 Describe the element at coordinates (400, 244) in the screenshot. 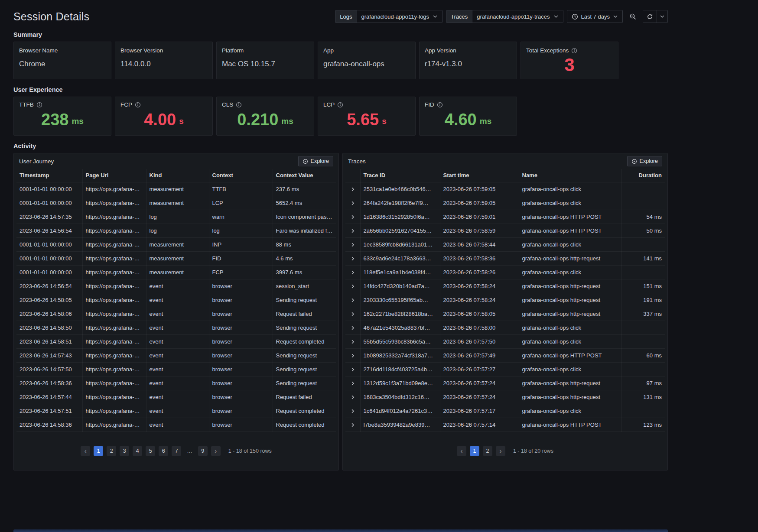

I see `trace-id-link: 1ec38589fcb8d66131a01…` at that location.